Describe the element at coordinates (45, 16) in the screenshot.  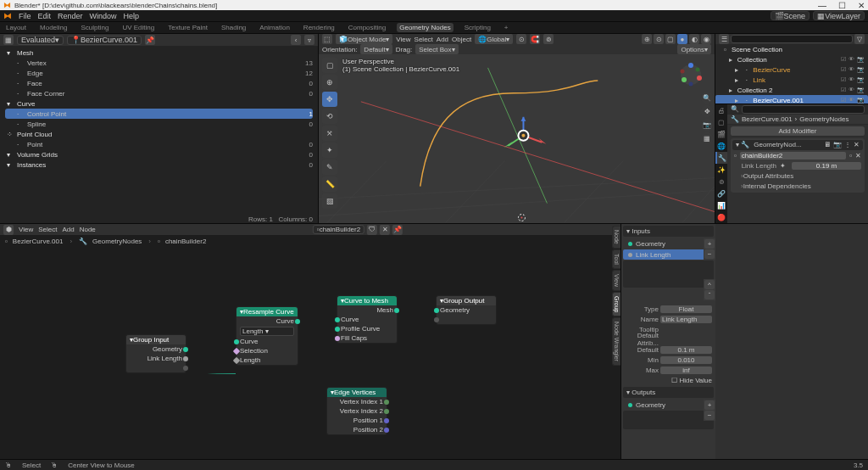
I see `menu-edit: Edit` at that location.